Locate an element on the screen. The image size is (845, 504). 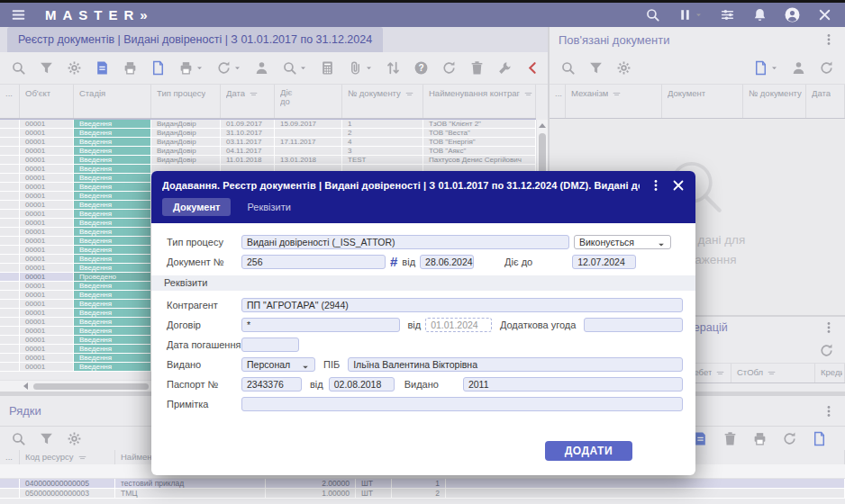
valid-to-field: 12.07.2024 is located at coordinates (604, 262).